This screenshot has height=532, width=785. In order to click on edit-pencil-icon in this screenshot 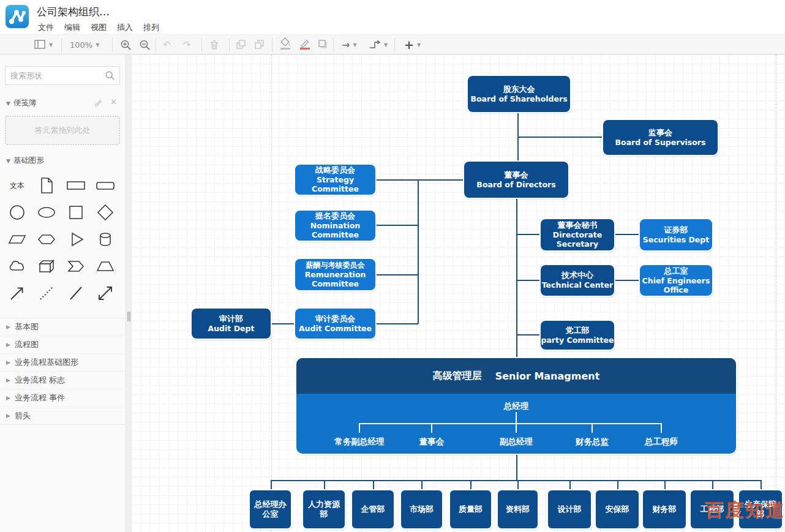, I will do `click(99, 102)`.